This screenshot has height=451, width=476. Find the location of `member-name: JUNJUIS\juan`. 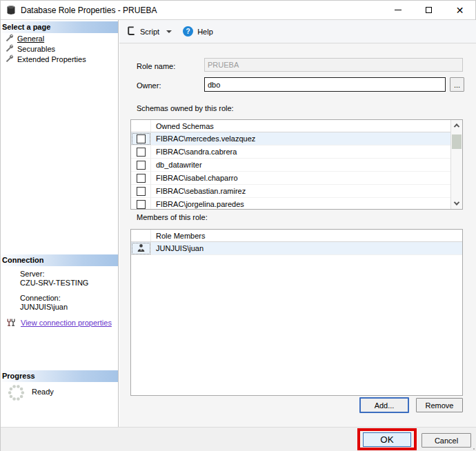

member-name: JUNJUIS\juan is located at coordinates (177, 248).